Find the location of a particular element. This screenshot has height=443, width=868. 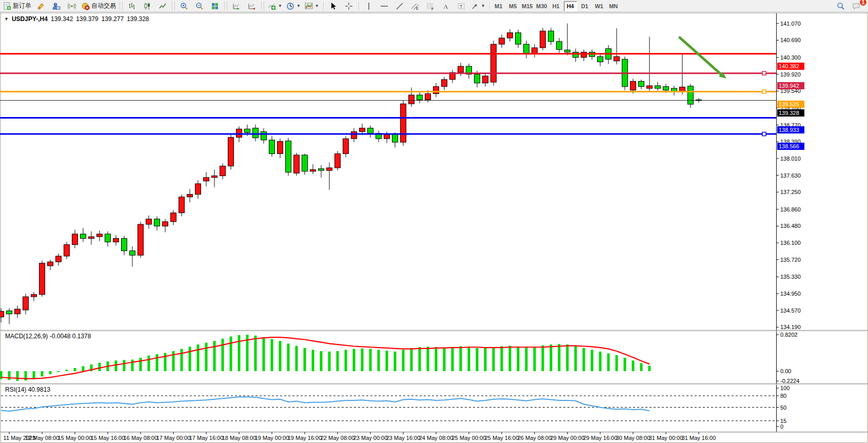

crosshair-icon is located at coordinates (349, 6).